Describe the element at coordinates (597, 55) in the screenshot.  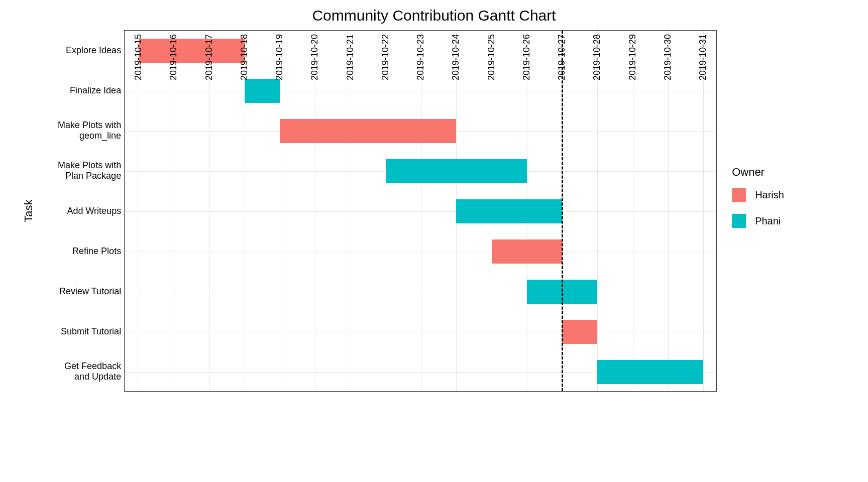
I see `x-tick-label: 2019-10-28` at that location.